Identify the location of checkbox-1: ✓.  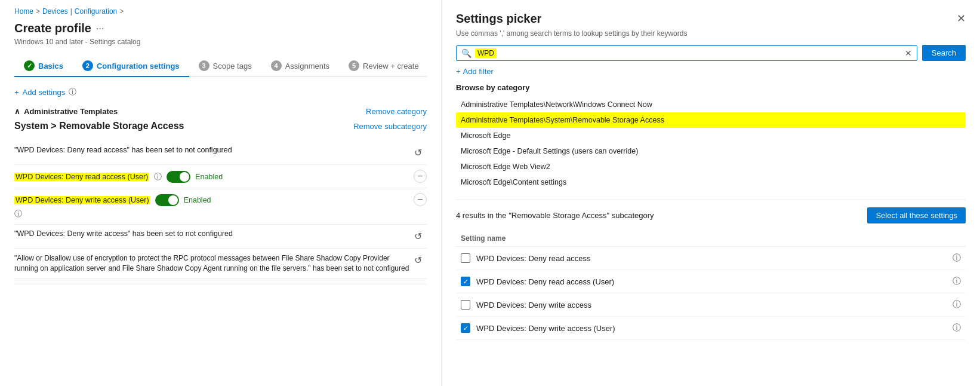
(466, 281).